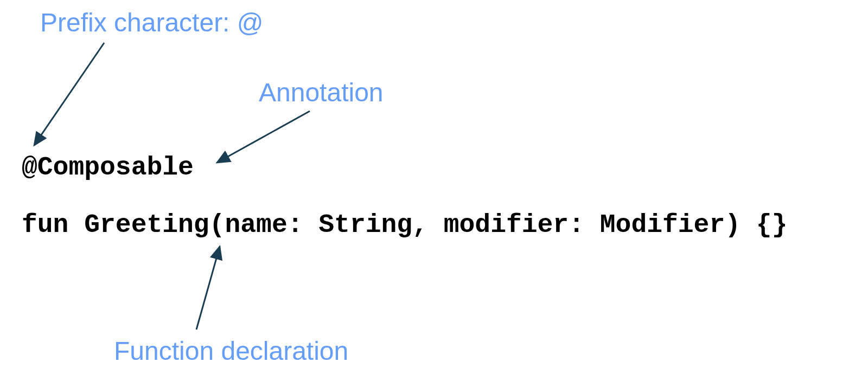 Image resolution: width=868 pixels, height=368 pixels. Describe the element at coordinates (208, 288) in the screenshot. I see `function-declaration-arrow` at that location.